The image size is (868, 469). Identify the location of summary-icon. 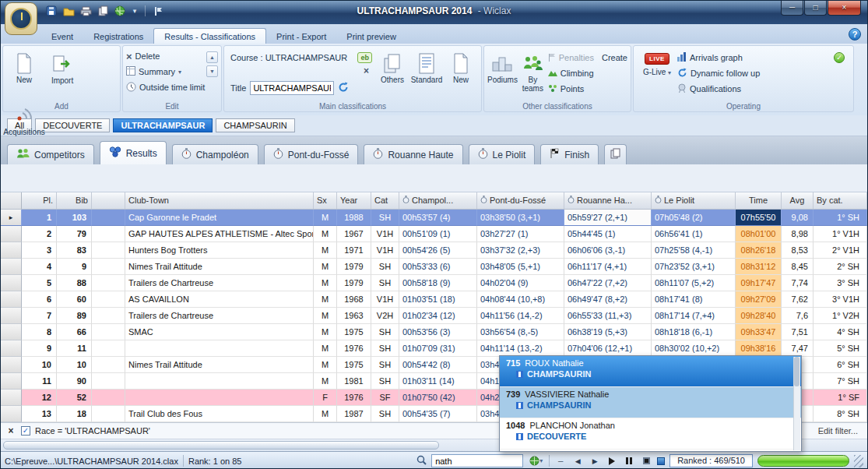
(131, 72).